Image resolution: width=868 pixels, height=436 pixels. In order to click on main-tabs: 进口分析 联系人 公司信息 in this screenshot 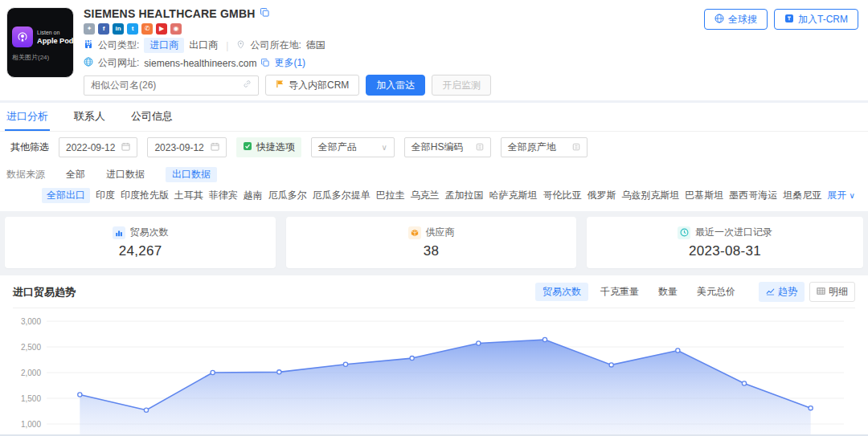, I will do `click(434, 117)`.